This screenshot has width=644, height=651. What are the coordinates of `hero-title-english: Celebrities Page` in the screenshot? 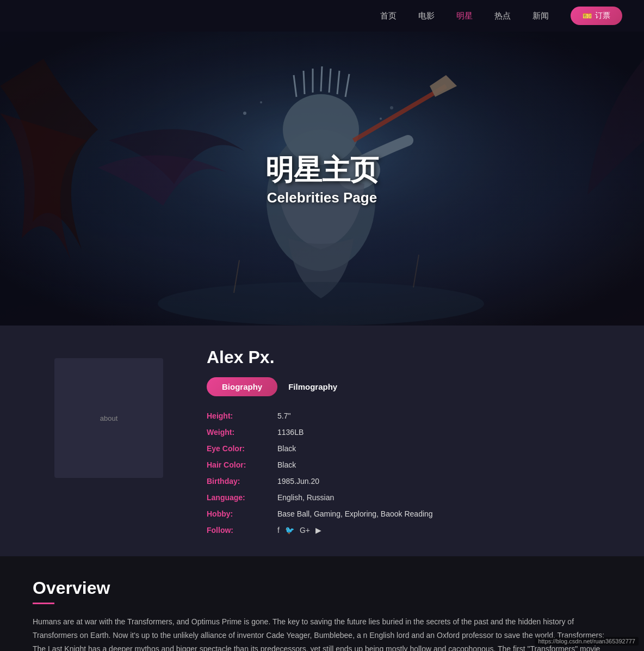 It's located at (322, 198).